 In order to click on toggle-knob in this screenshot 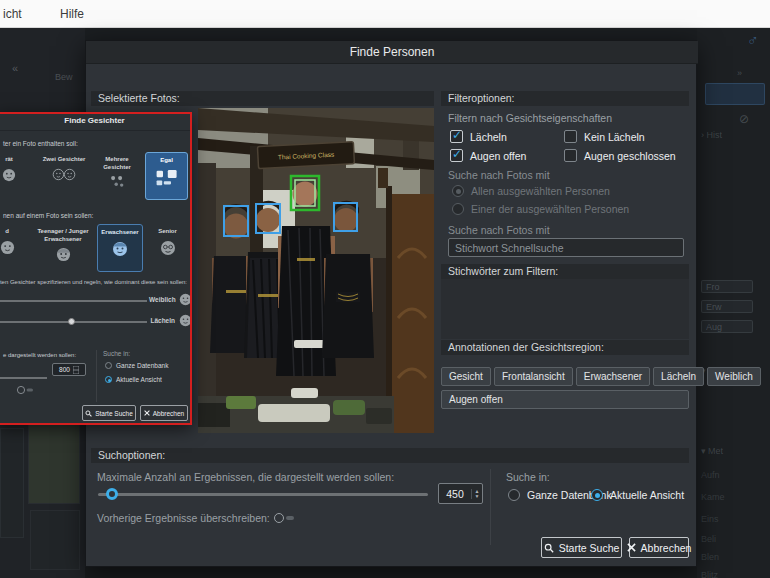, I will do `click(21, 390)`.